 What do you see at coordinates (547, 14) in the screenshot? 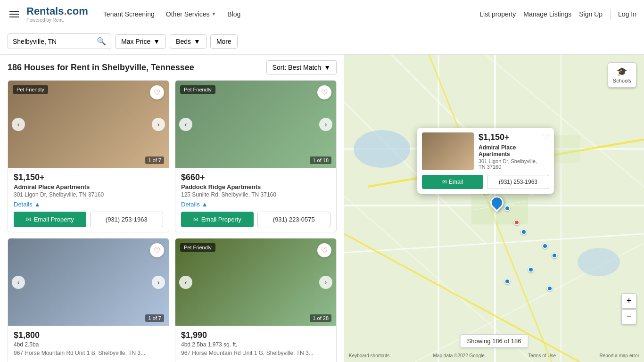
I see `manage-listings-button: Manage Listings` at bounding box center [547, 14].